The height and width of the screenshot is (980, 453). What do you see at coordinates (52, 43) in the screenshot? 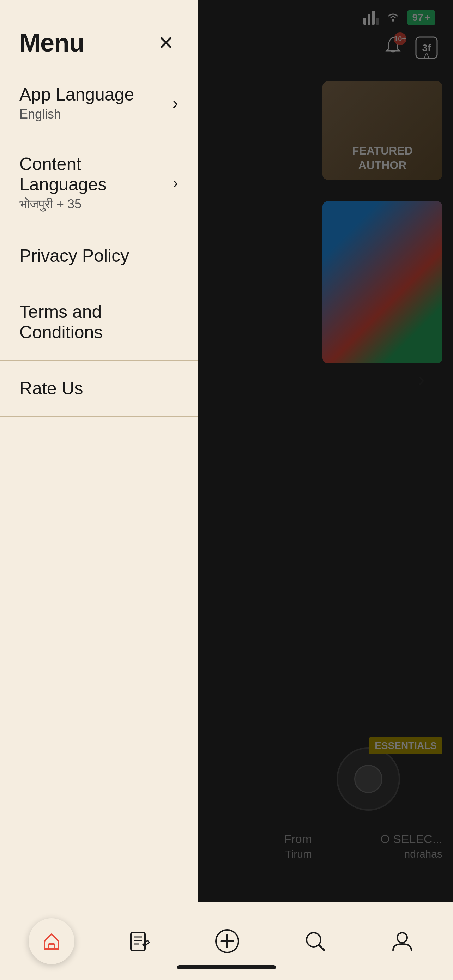
I see `menu-title: Menu` at bounding box center [52, 43].